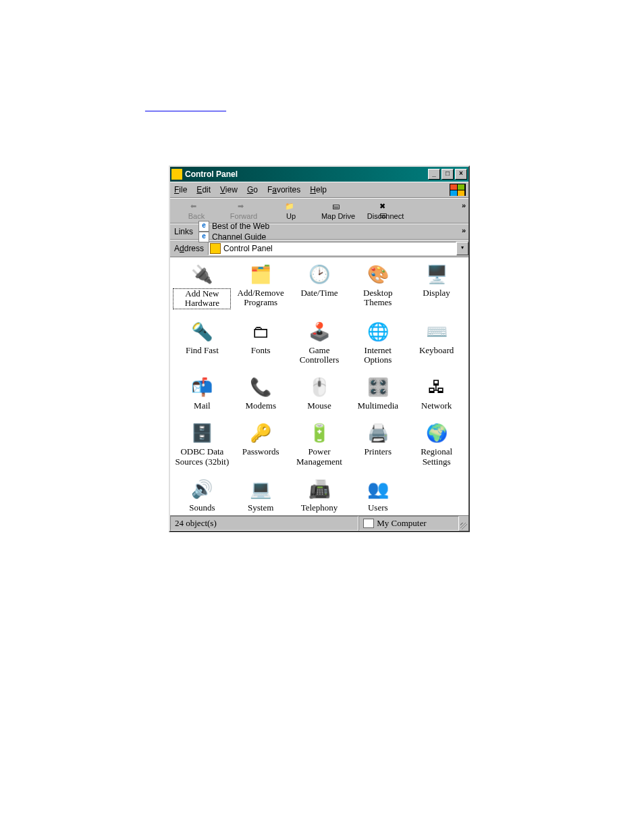 This screenshot has width=644, height=834. I want to click on titlebar: Control Panel _ □ ×, so click(319, 174).